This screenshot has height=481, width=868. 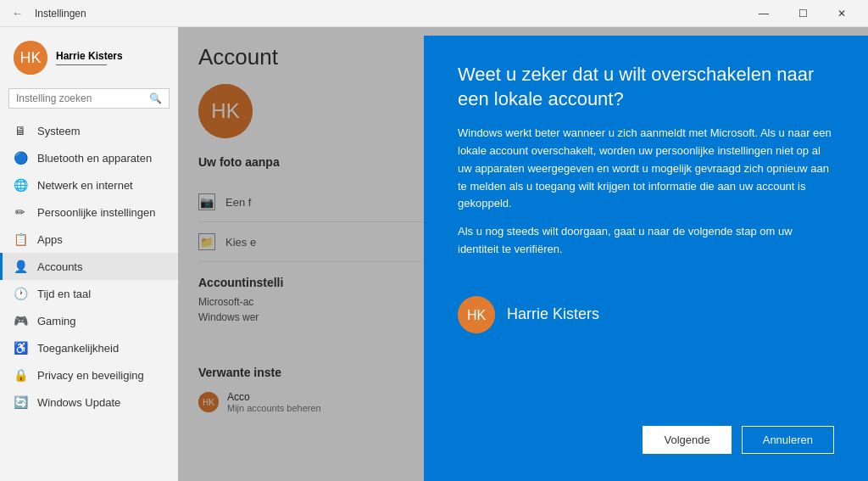 What do you see at coordinates (89, 212) in the screenshot?
I see `sidebar-item-persoonlijk: ✏ Persoonlijke instellingen` at bounding box center [89, 212].